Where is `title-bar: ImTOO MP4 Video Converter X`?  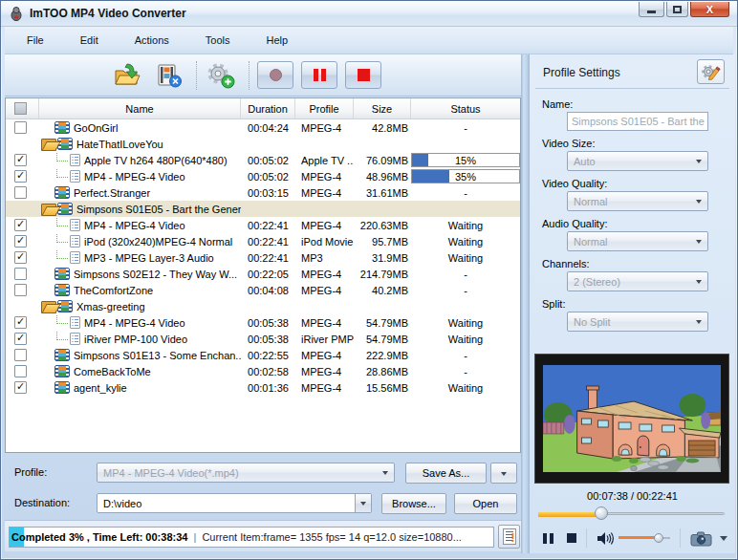
title-bar: ImTOO MP4 Video Converter X is located at coordinates (369, 13).